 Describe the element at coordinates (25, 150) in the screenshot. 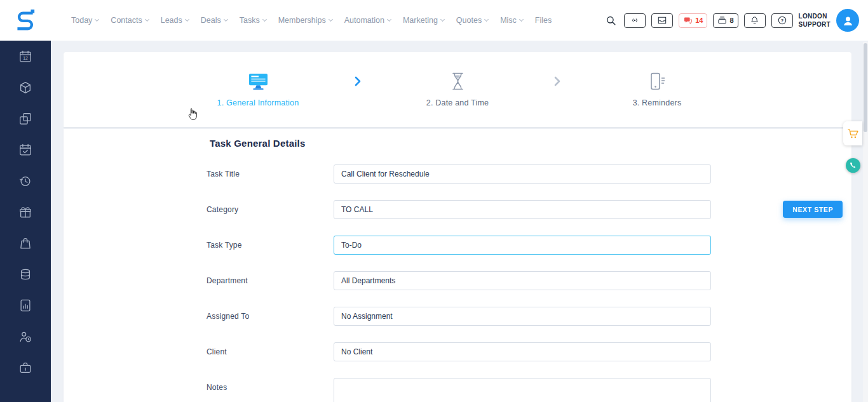

I see `calendar-check-icon` at that location.